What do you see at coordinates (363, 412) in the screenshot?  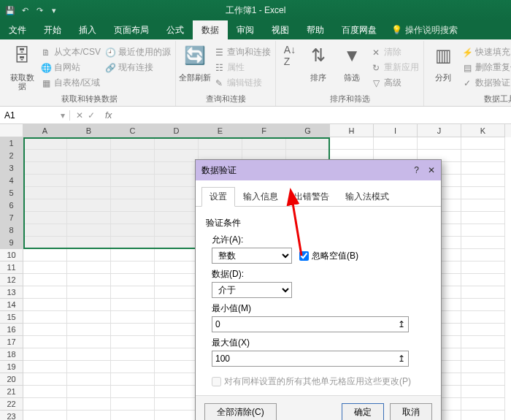 I see `ok-button: 确定` at bounding box center [363, 412].